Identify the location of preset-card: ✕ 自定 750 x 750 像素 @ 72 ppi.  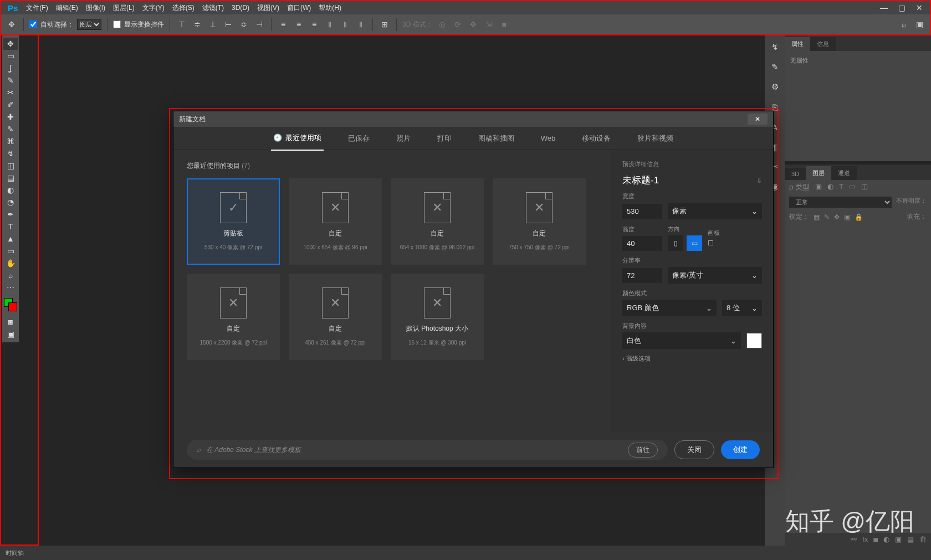
(539, 222).